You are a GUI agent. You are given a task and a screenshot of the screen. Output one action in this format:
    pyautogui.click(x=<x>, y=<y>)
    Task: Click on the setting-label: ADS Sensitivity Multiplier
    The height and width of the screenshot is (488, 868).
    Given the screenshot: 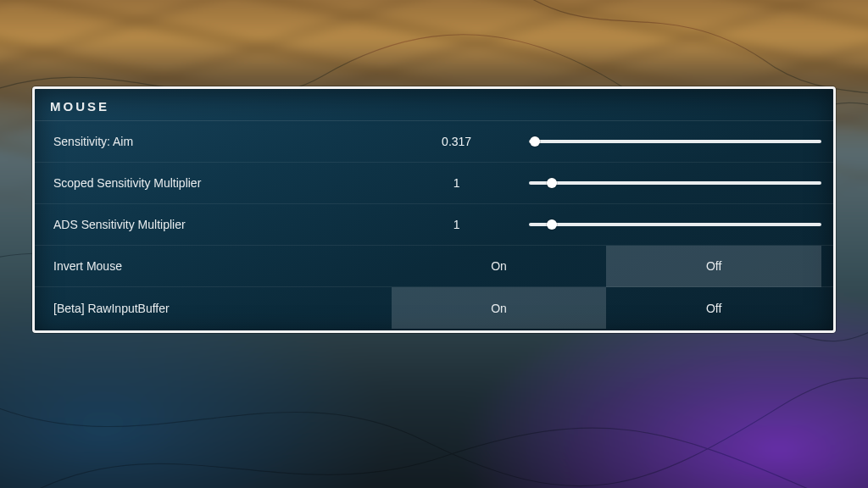 What is the action you would take?
    pyautogui.click(x=222, y=225)
    